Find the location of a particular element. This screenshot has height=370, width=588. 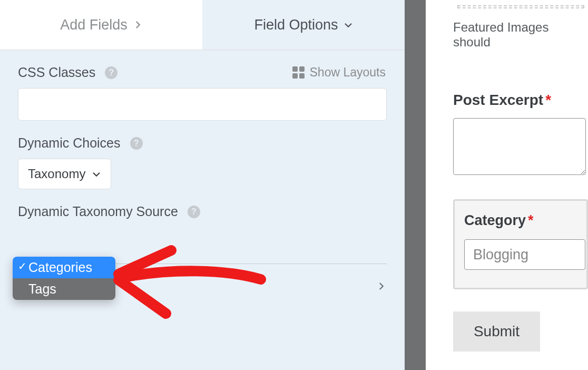

category-value: Blogging is located at coordinates (501, 255).